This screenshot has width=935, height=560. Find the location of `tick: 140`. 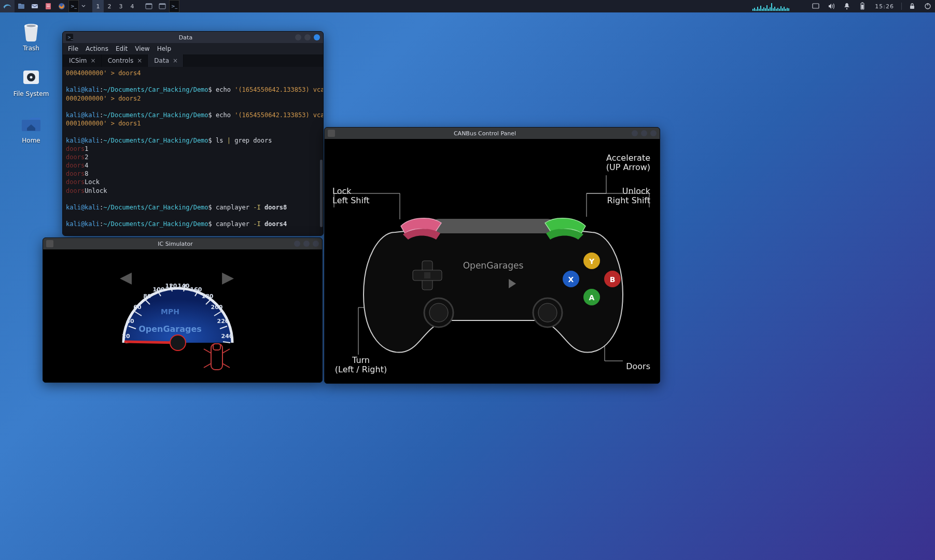

tick: 140 is located at coordinates (184, 286).